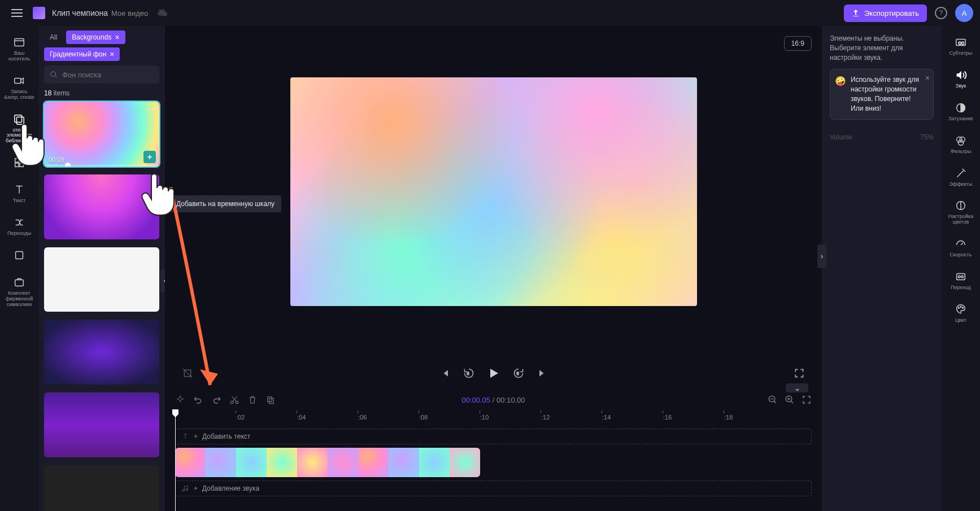 This screenshot has height=511, width=980. I want to click on skip-end-icon, so click(542, 373).